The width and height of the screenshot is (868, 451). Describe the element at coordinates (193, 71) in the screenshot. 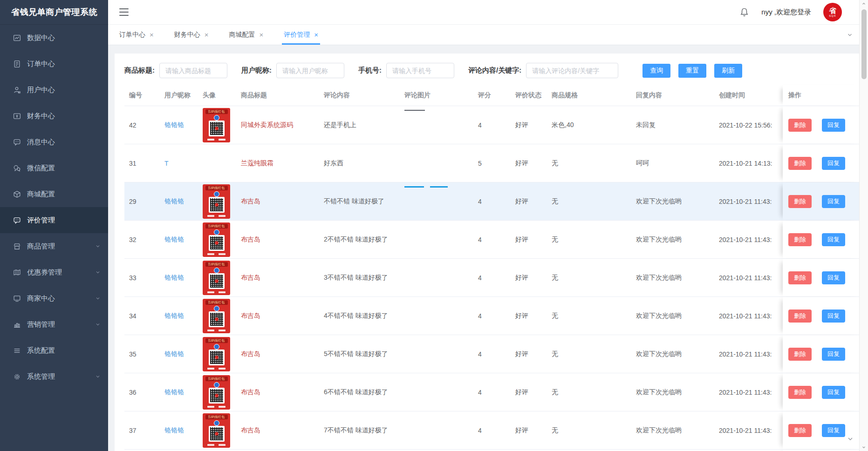

I see `product-title-input` at that location.